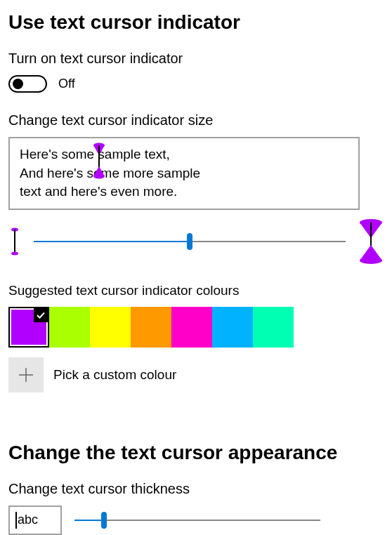  Describe the element at coordinates (184, 173) in the screenshot. I see `sample-text-box: Here's some sample text, And here's some…` at that location.